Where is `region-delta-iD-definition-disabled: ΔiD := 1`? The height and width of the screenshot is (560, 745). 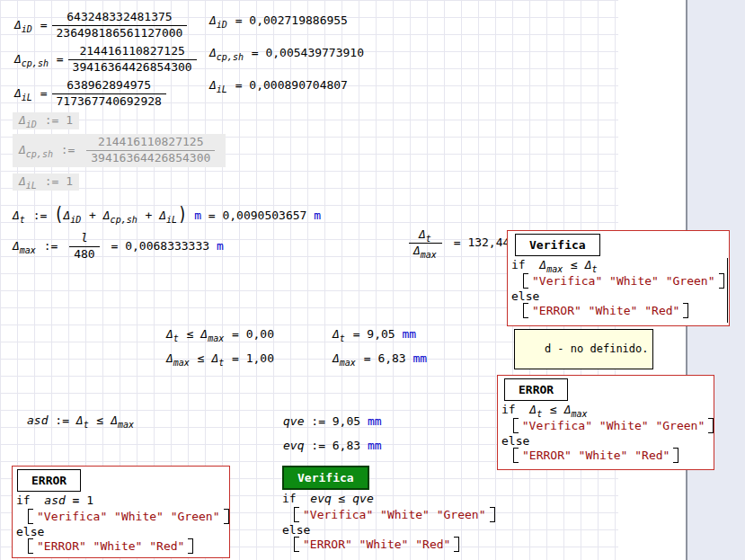 region-delta-iD-definition-disabled: ΔiD := 1 is located at coordinates (46, 120).